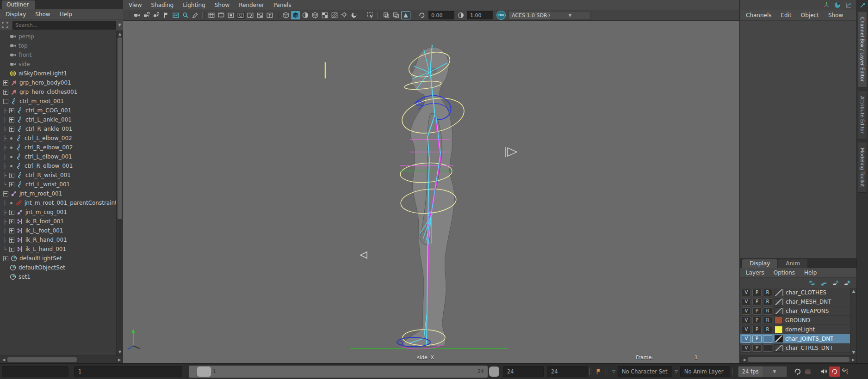  Describe the element at coordinates (120, 128) in the screenshot. I see `scroll-thumb` at that location.